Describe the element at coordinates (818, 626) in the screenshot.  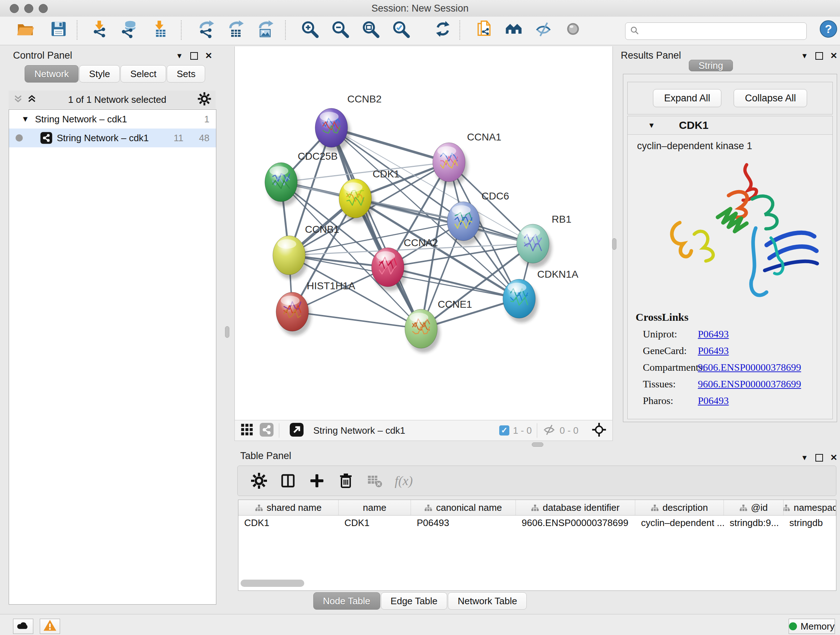
I see `memory-label: Memory` at that location.